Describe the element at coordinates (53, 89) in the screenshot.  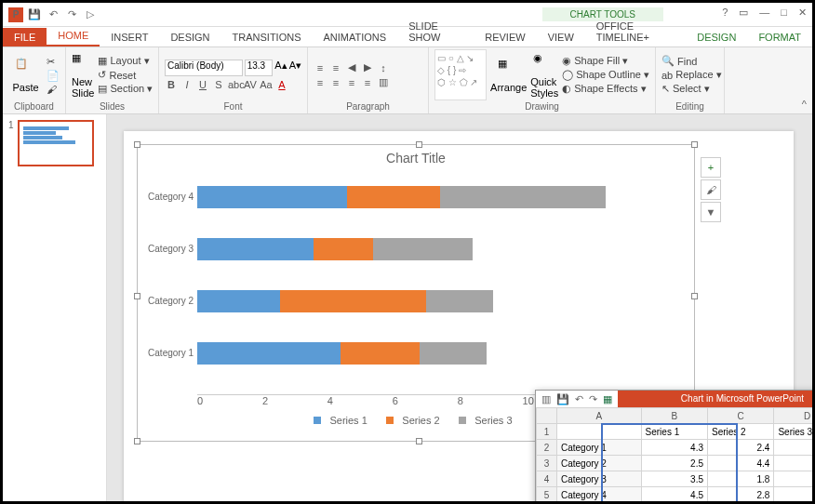
I see `format-painter-icon: 🖌` at that location.